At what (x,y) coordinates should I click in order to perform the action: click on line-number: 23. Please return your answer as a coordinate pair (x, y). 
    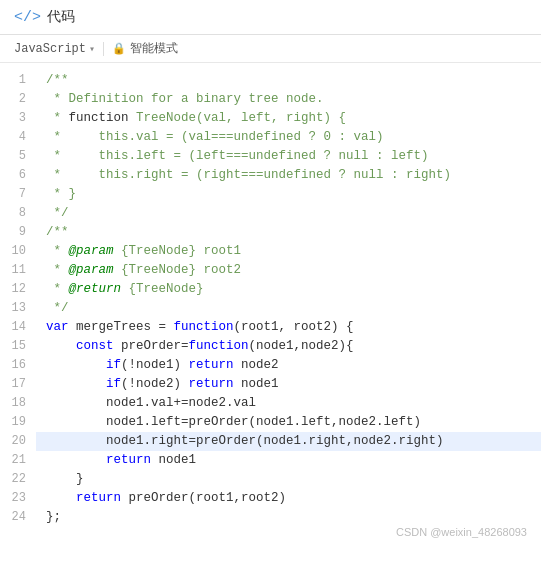
    Looking at the image, I should click on (13, 498).